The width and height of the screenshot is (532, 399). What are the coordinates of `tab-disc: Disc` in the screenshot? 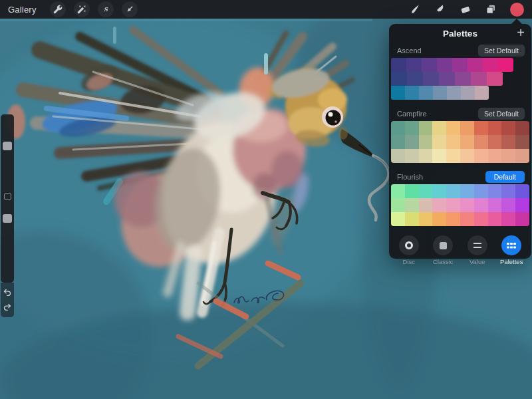 It's located at (409, 250).